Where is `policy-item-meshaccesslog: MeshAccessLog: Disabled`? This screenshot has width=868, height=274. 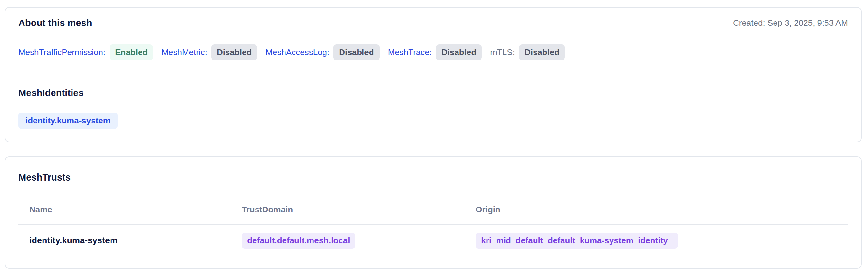
policy-item-meshaccesslog: MeshAccessLog: Disabled is located at coordinates (322, 53).